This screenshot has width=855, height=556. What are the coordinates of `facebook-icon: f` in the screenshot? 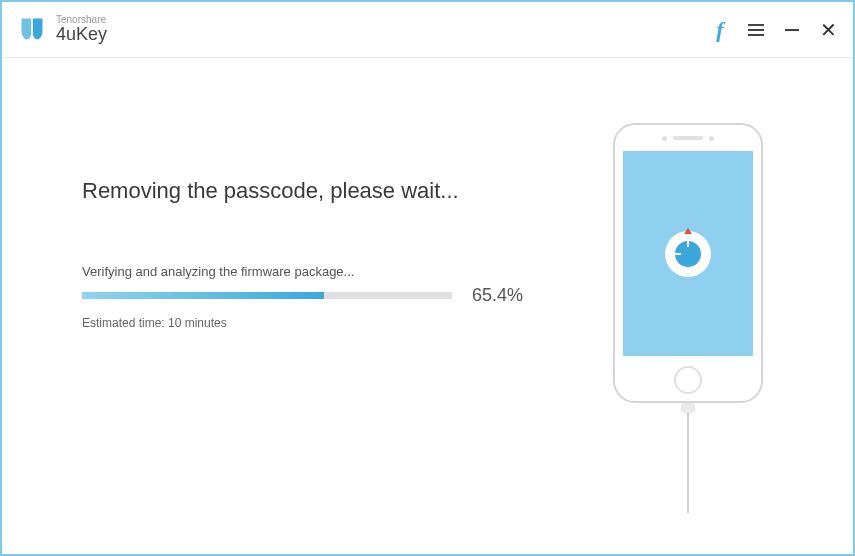 It's located at (720, 30).